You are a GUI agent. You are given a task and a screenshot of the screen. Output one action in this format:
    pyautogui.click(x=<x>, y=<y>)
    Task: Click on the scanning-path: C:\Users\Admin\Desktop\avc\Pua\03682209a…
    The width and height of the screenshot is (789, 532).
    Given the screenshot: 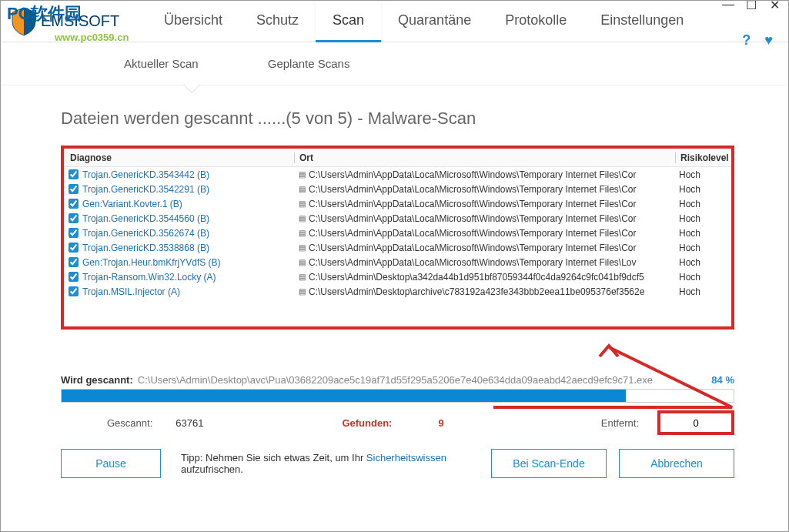 What is the action you would take?
    pyautogui.click(x=423, y=380)
    